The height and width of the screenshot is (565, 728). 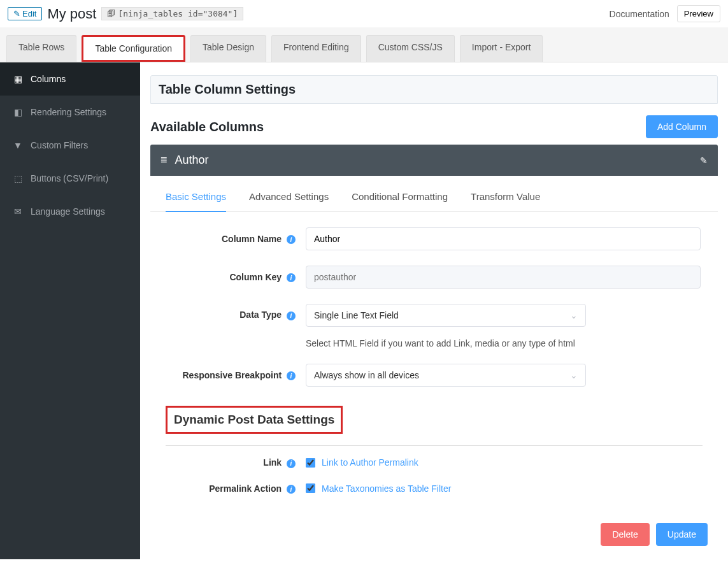 I want to click on update-button: Update, so click(x=682, y=534).